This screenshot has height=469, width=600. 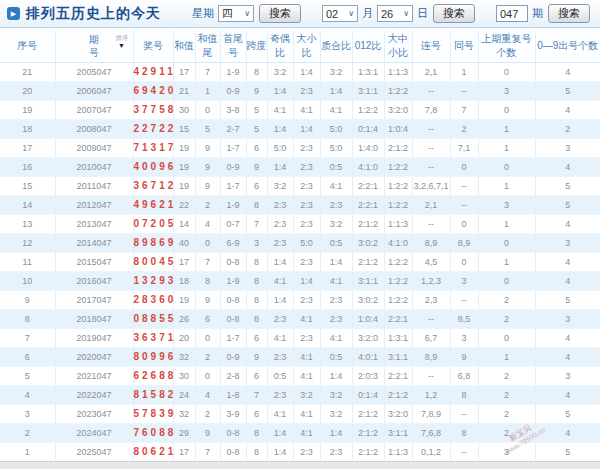 What do you see at coordinates (233, 204) in the screenshot?
I see `cell-first-last: 1-9` at bounding box center [233, 204].